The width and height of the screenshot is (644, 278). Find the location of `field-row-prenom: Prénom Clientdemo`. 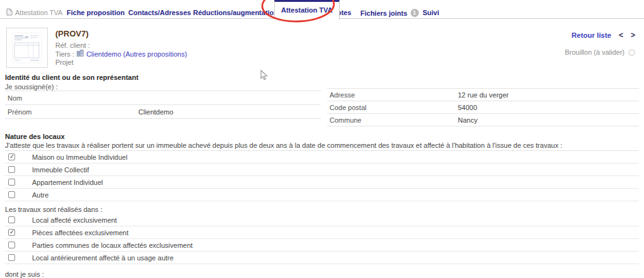

field-row-prenom: Prénom Clientdemo is located at coordinates (163, 112).